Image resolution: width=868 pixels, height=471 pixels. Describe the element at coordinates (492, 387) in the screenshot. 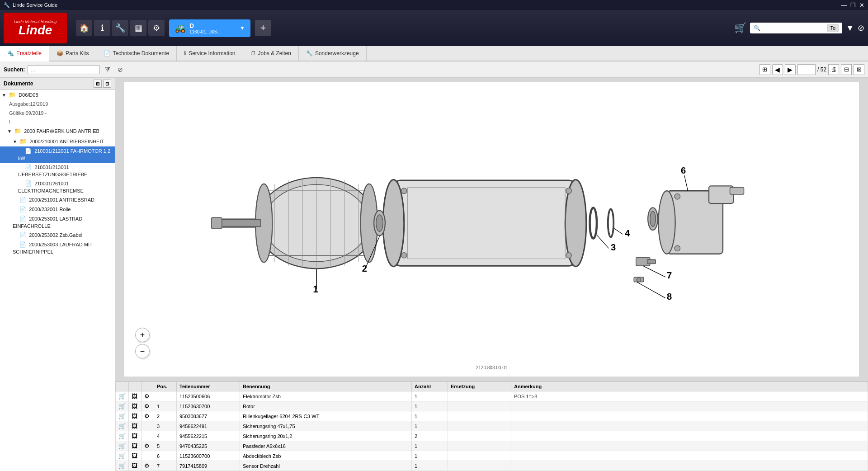

I see `table-header-row: Pos. Teilenummer Benennung Anzahl Ersetz…` at that location.